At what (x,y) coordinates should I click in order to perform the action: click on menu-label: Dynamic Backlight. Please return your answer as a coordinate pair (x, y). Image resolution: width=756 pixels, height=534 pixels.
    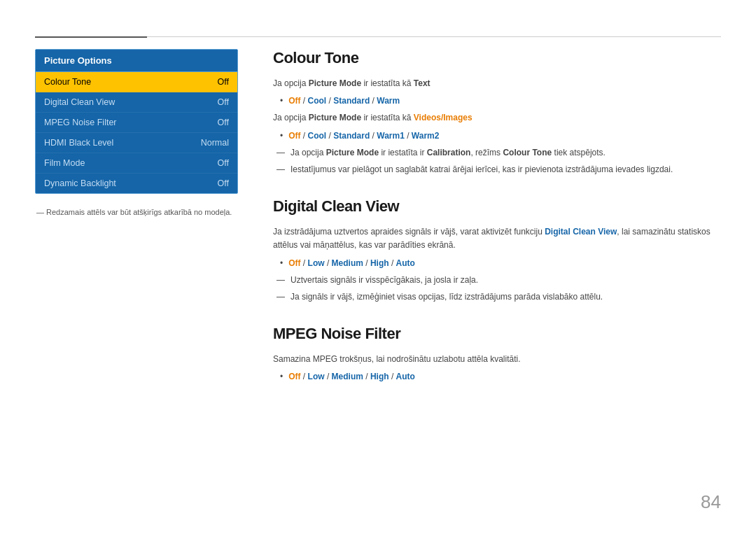
    Looking at the image, I should click on (80, 183).